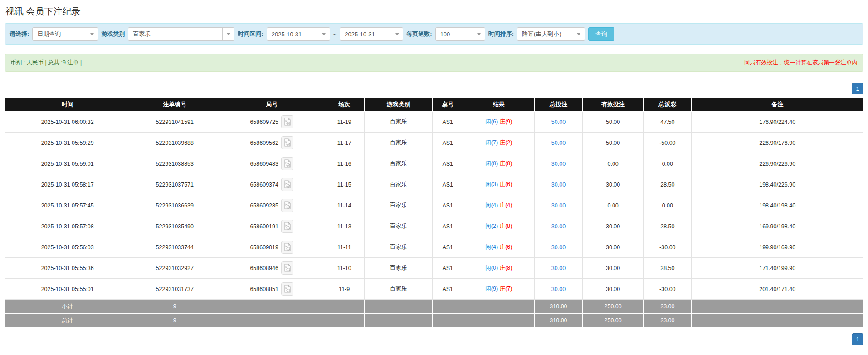 The width and height of the screenshot is (868, 355). What do you see at coordinates (777, 247) in the screenshot?
I see `remark: 199.90/169.90` at bounding box center [777, 247].